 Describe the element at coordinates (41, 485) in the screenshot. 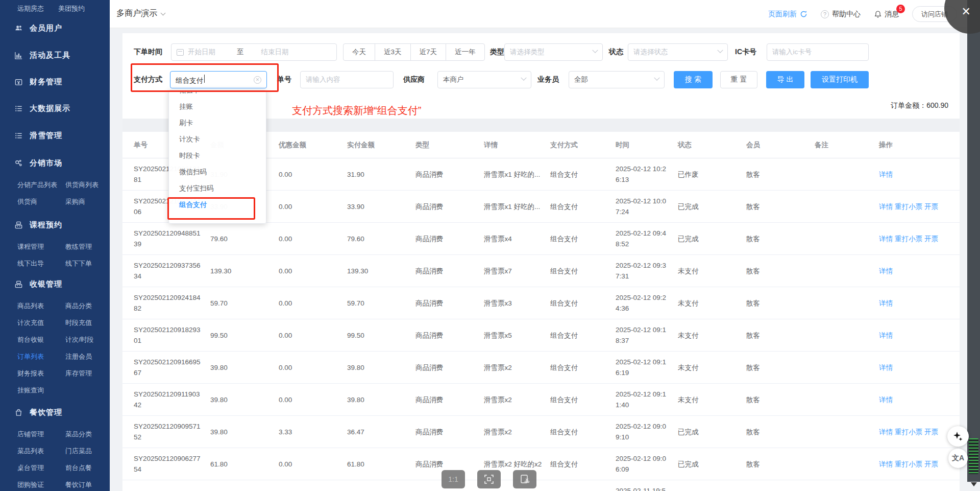

I see `sidebar-item: 团购验证` at that location.